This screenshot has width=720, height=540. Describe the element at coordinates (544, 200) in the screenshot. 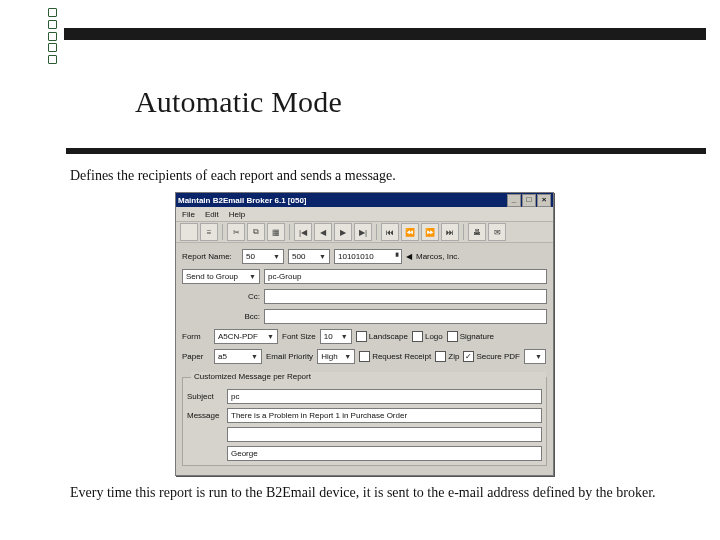

I see `close-button: ×` at that location.